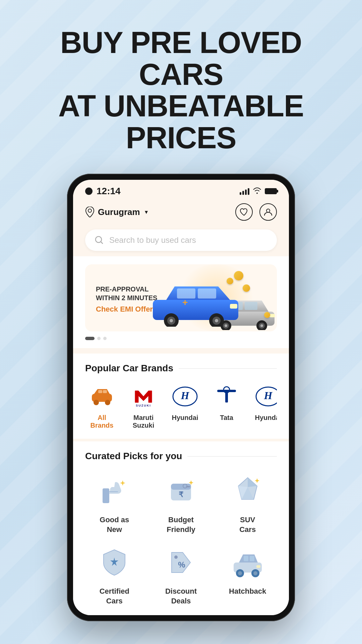  What do you see at coordinates (109, 191) in the screenshot?
I see `status-time: 12:14` at bounding box center [109, 191].